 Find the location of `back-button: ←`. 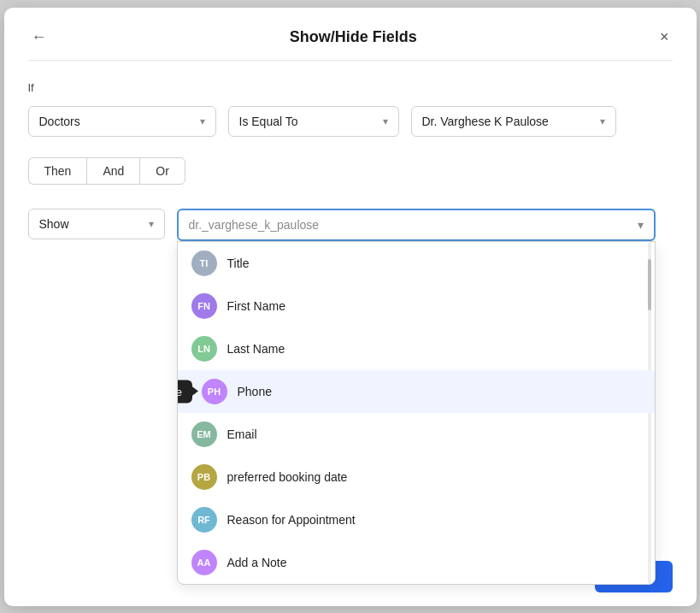

back-button: ← is located at coordinates (39, 38).